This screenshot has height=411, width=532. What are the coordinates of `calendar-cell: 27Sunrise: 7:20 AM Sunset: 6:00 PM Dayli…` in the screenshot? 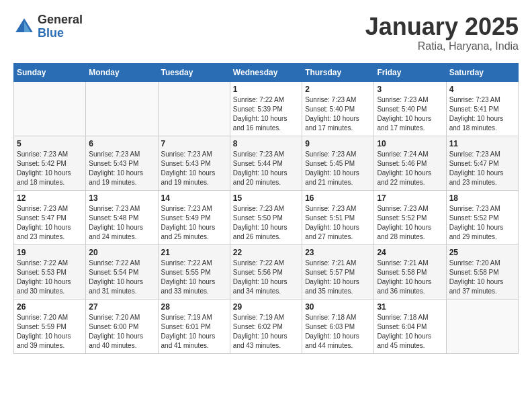 It's located at (122, 326).